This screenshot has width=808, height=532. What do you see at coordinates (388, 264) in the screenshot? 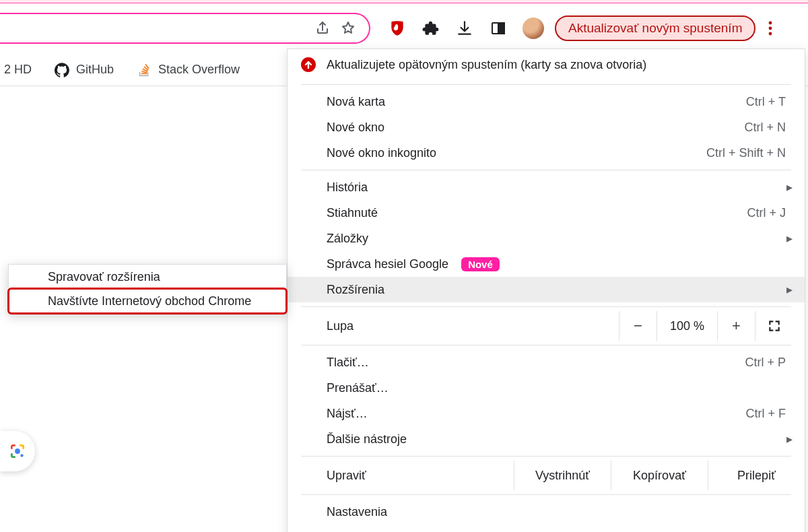
I see `menu-label-text: Správca hesiel Google` at bounding box center [388, 264].